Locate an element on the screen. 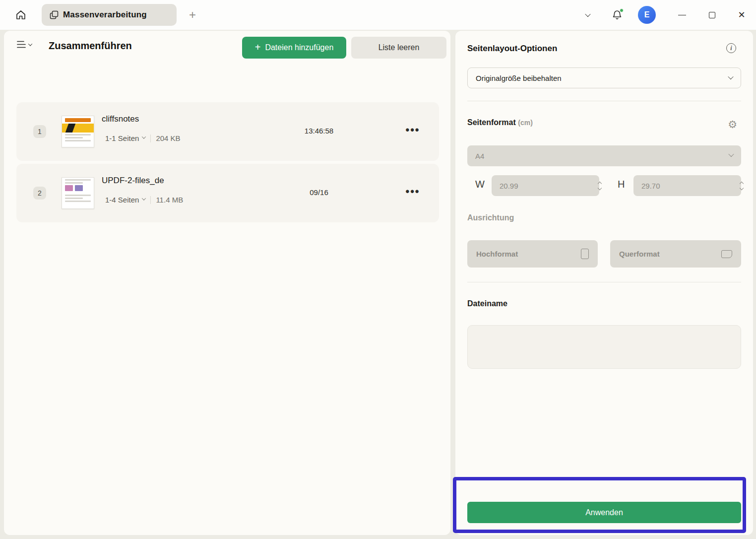 This screenshot has height=539, width=756. minimize-button is located at coordinates (682, 15).